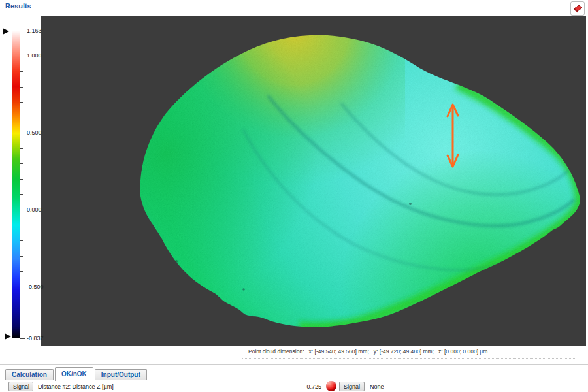 This screenshot has height=392, width=588. I want to click on page-title: Results, so click(18, 6).